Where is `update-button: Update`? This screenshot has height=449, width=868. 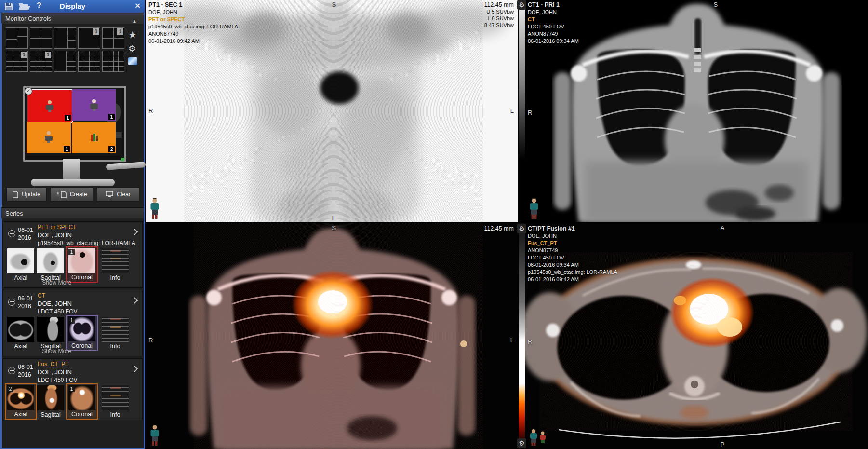 update-button: Update is located at coordinates (27, 194).